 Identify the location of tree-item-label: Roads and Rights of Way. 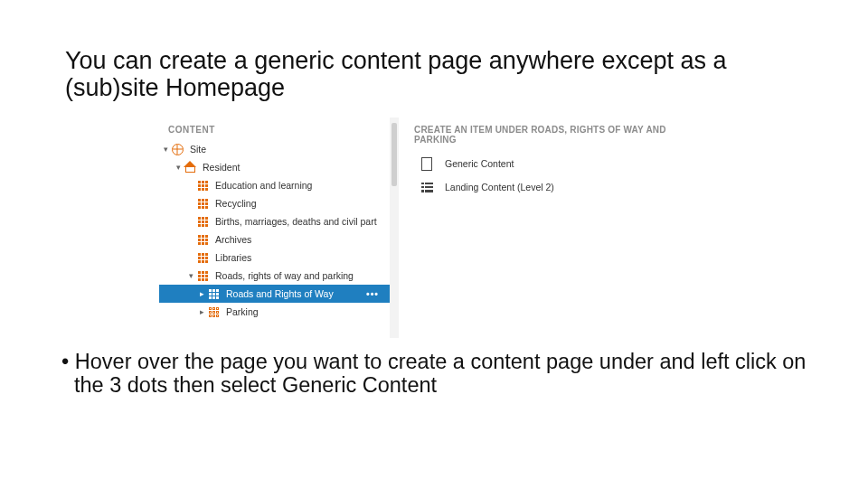
(293, 294).